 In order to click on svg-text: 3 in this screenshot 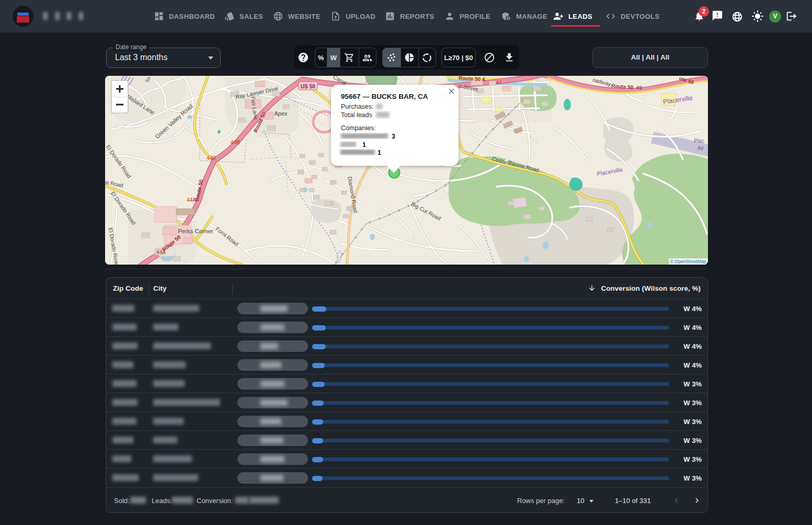, I will do `click(393, 136)`.